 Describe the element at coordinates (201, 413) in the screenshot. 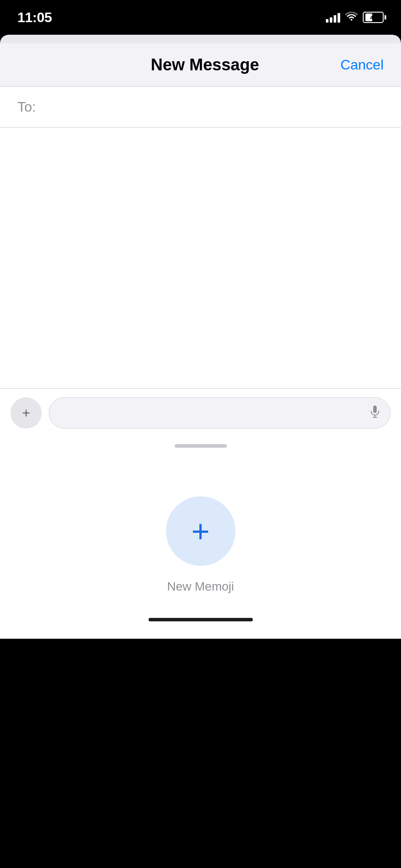

I see `message-toolbar: +` at that location.